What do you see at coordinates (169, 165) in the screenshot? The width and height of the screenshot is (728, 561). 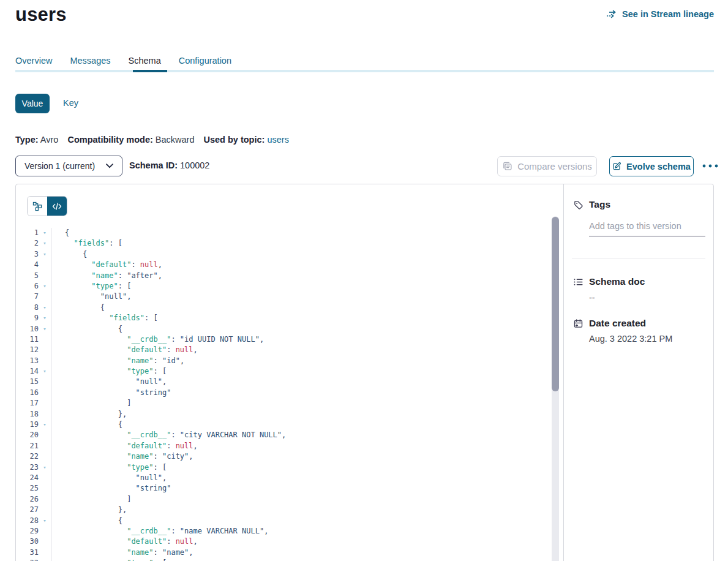 I see `schema-id: Schema ID: 100002` at bounding box center [169, 165].